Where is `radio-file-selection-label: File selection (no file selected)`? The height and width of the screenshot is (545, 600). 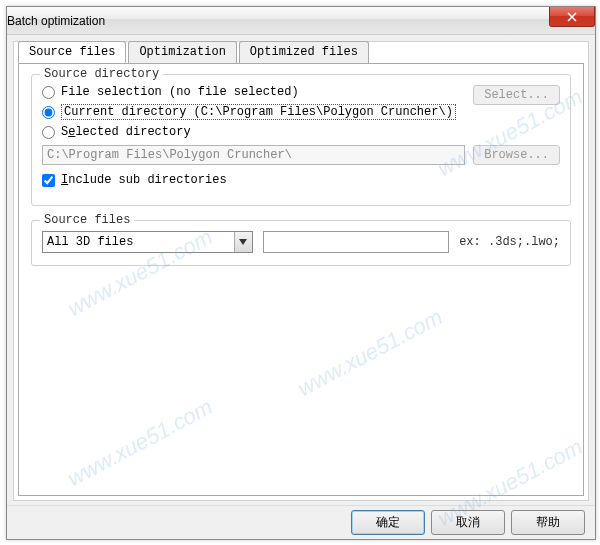 radio-file-selection-label: File selection (no file selected) is located at coordinates (180, 92).